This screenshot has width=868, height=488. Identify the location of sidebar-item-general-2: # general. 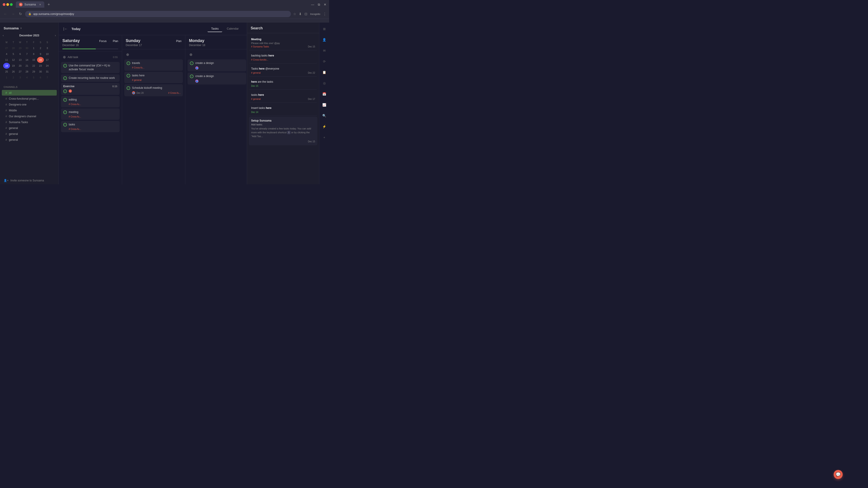
(29, 134).